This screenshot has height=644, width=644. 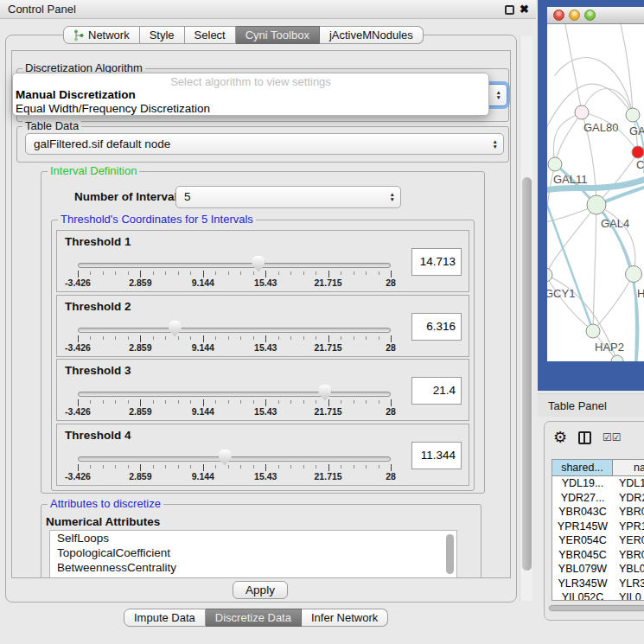 What do you see at coordinates (583, 468) in the screenshot?
I see `column-header-shared-name: shared...` at bounding box center [583, 468].